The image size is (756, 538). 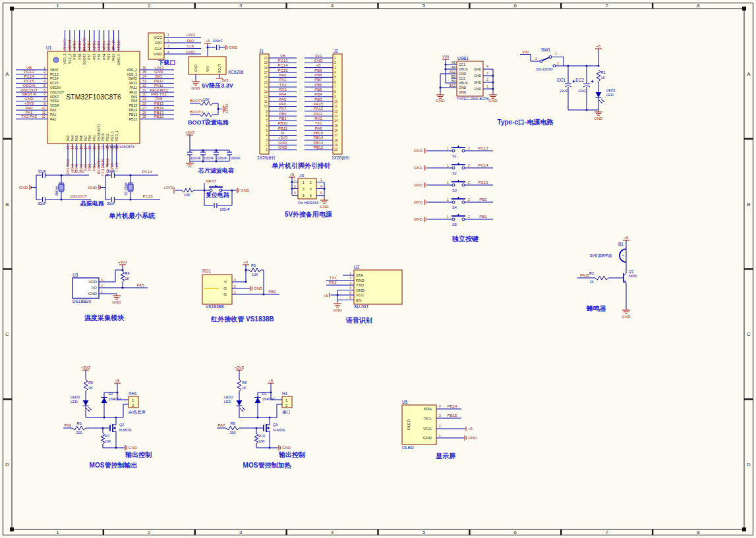 I want to click on zone-col-top: 6, so click(x=515, y=5).